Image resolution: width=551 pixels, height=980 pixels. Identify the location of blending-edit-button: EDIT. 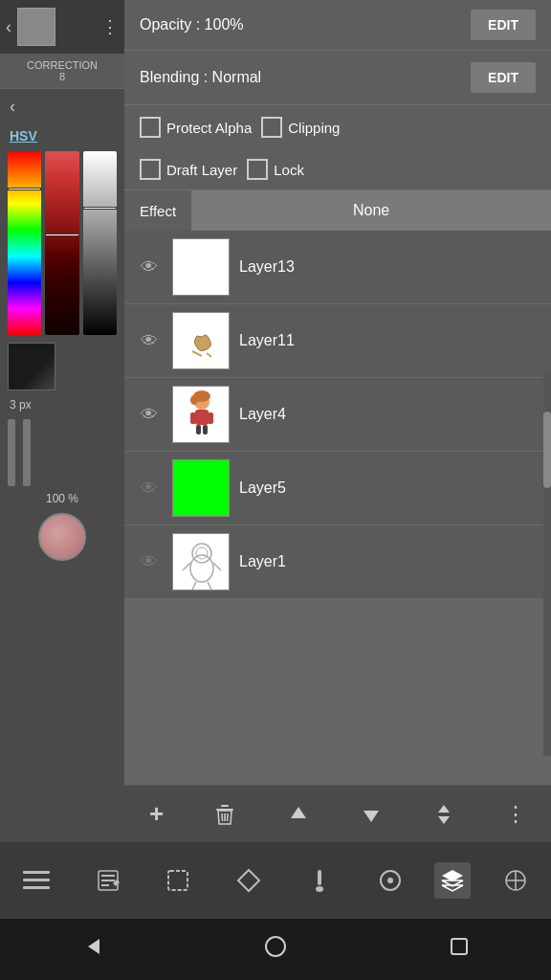
(503, 78).